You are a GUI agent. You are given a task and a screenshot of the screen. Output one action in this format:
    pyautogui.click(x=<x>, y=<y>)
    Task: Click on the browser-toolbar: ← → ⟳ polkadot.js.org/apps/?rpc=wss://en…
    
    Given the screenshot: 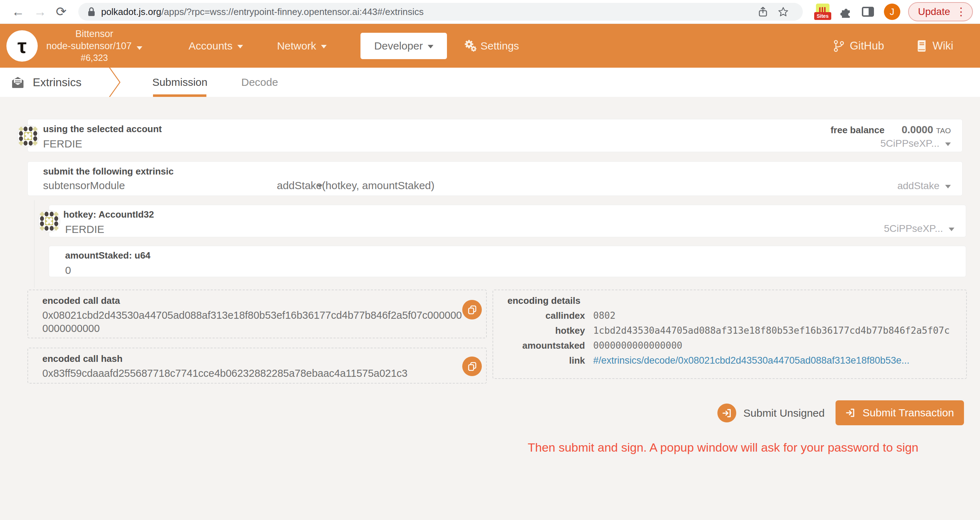 What is the action you would take?
    pyautogui.click(x=490, y=12)
    